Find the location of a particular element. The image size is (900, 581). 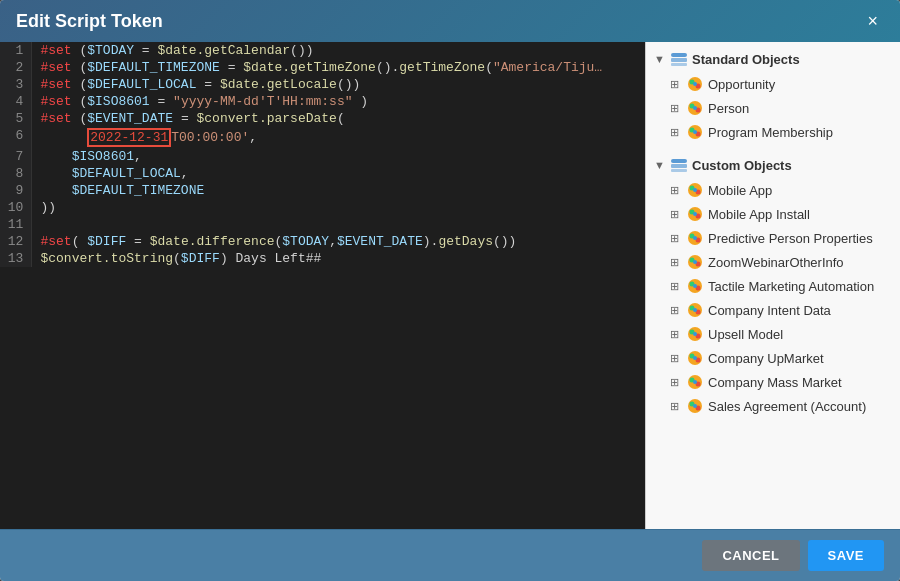

code-line-4: 4 #set ($ISO8601 = "yyyy-MM-dd'T'HH:mm:s… is located at coordinates (322, 102).